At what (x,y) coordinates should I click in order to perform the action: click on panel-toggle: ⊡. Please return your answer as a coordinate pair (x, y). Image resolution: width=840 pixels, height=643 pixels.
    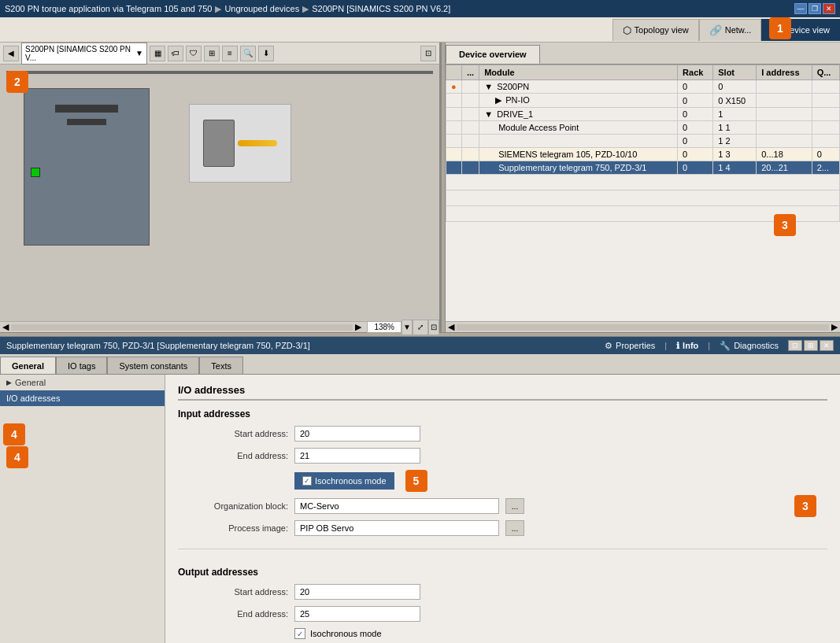
    Looking at the image, I should click on (428, 54).